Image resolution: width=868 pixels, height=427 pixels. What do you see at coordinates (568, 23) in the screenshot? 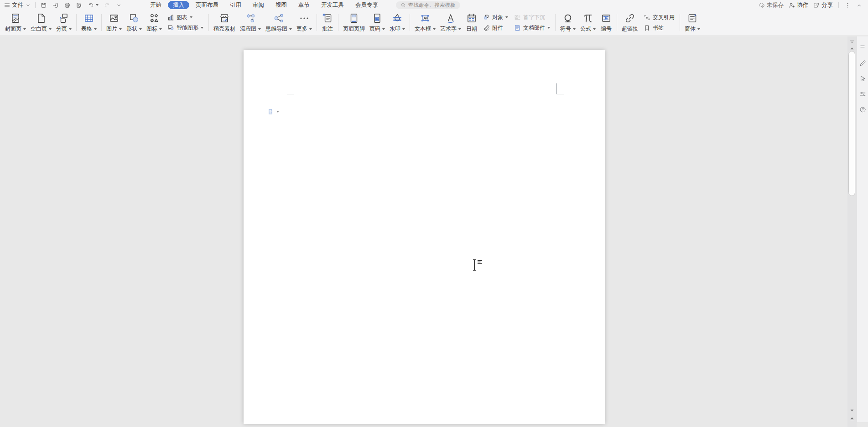
I see `ribbon-button-symbol: 符号` at bounding box center [568, 23].